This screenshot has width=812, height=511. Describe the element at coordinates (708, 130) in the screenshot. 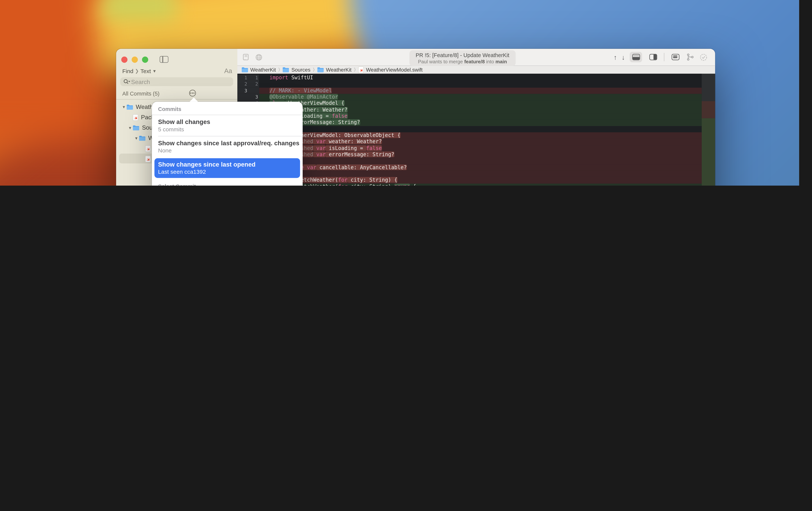

I see `diff-overview-minimap` at that location.